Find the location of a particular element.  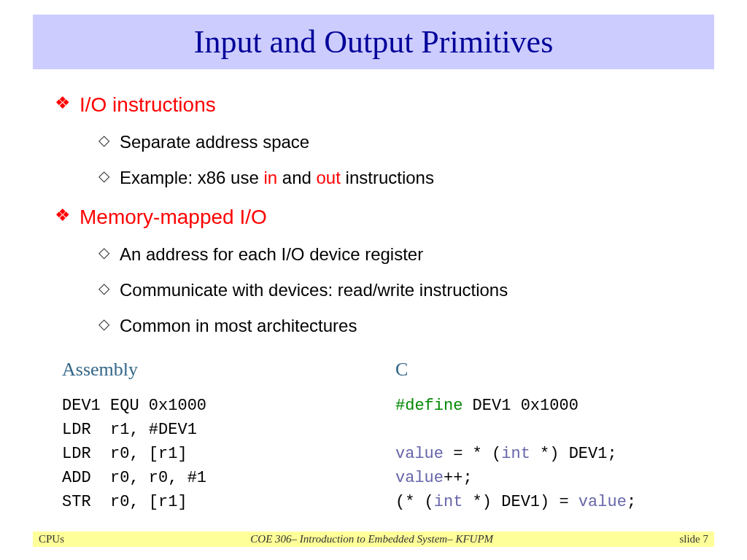

bullet-text: Example: x86 use in and out instructions is located at coordinates (277, 178).